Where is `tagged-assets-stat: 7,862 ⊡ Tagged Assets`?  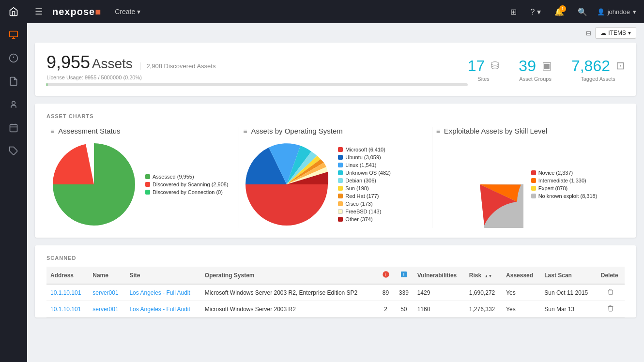 tagged-assets-stat: 7,862 ⊡ Tagged Assets is located at coordinates (598, 70).